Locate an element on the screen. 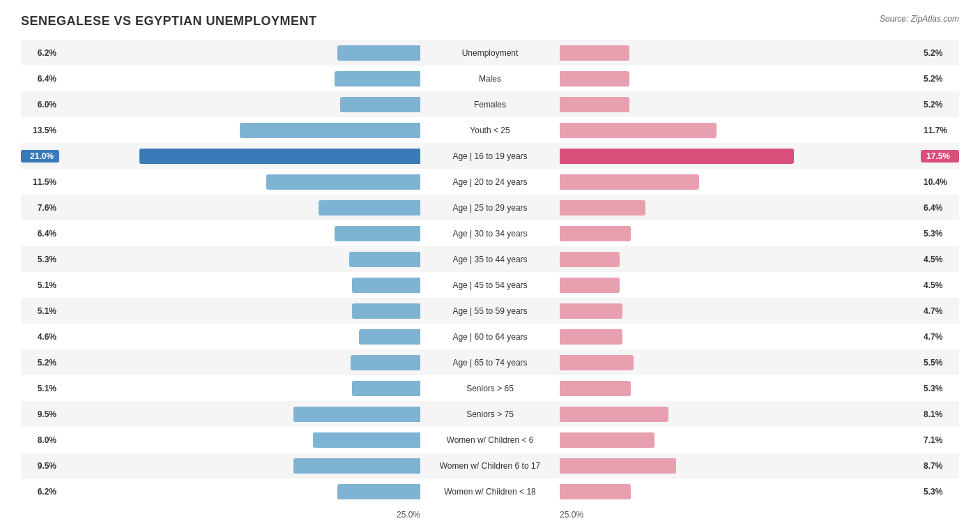 This screenshot has width=980, height=528. bar-row: 5.3% Age | 35 to 44 years 4.5% is located at coordinates (490, 259).